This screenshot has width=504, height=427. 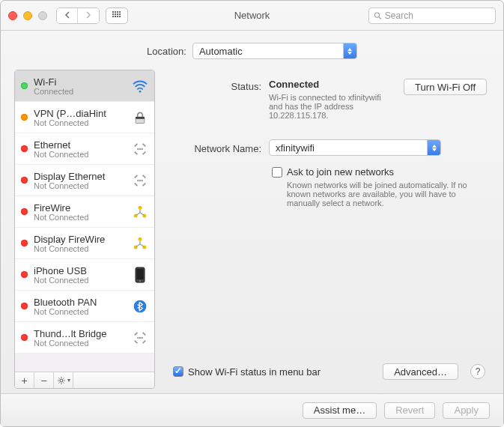 I want to click on sidebar-item-name: Bluetooth PAN, so click(x=81, y=303).